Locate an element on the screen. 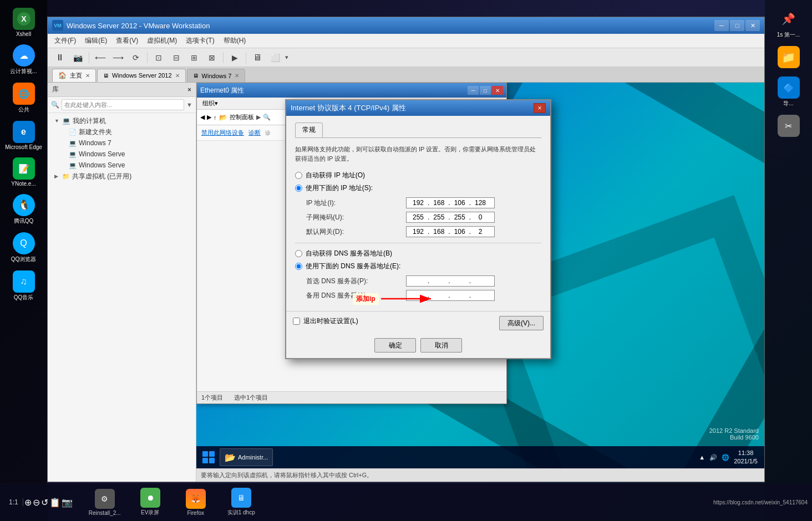 The width and height of the screenshot is (812, 521). desktop-icon-microsoftedge: e Microsoft Edge is located at coordinates (24, 135).